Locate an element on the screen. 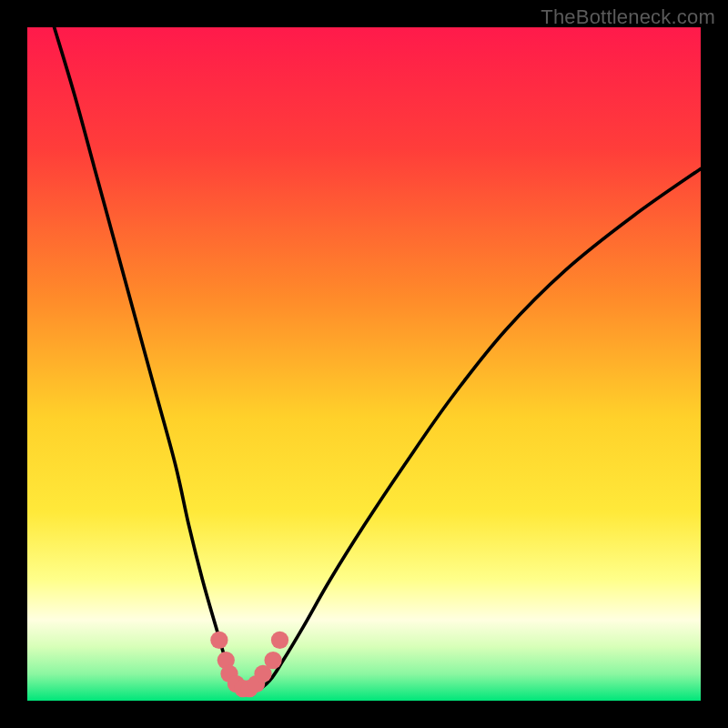  watermark-text: TheBottleneck.com is located at coordinates (628, 17).